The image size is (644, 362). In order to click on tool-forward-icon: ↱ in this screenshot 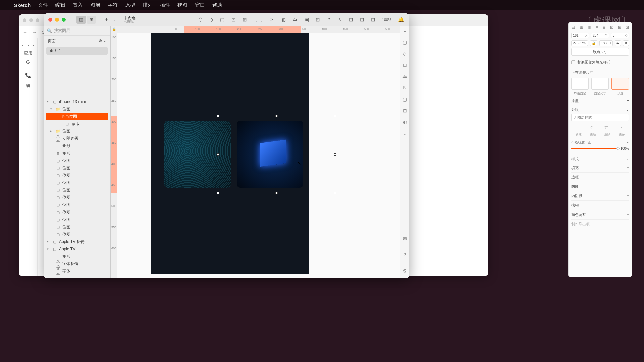, I will do `click(329, 20)`.